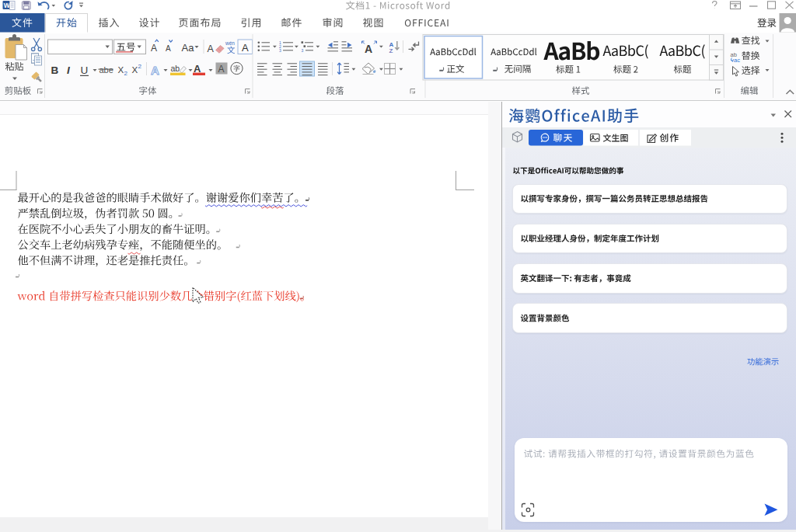 This screenshot has width=796, height=532. Describe the element at coordinates (68, 70) in the screenshot. I see `svg-text: I` at that location.